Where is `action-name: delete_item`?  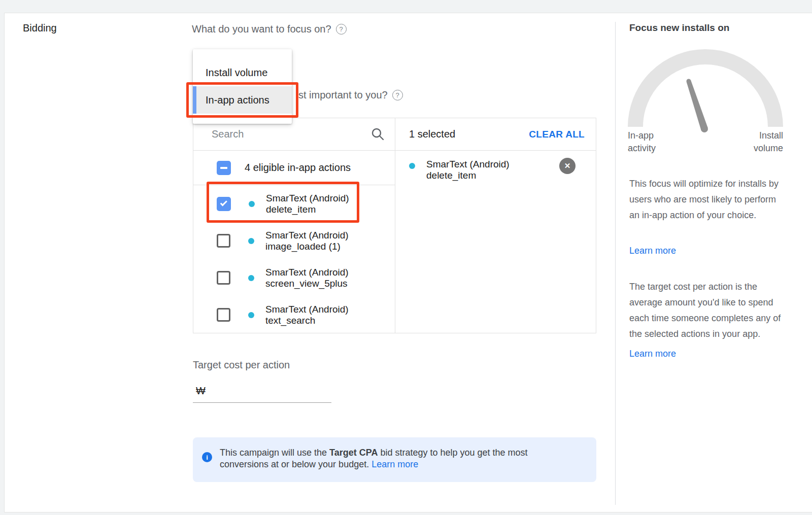 action-name: delete_item is located at coordinates (291, 209).